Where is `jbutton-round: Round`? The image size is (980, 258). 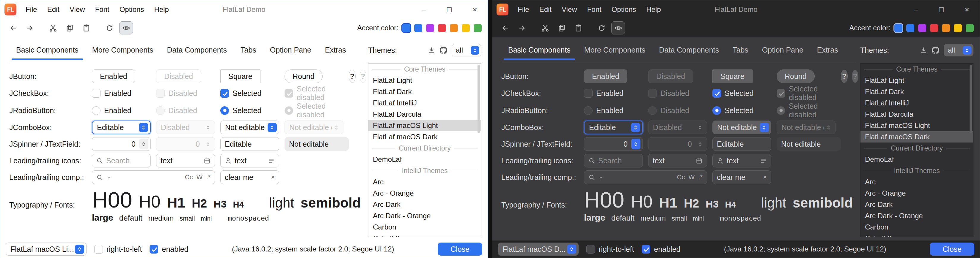
jbutton-round: Round is located at coordinates (795, 76).